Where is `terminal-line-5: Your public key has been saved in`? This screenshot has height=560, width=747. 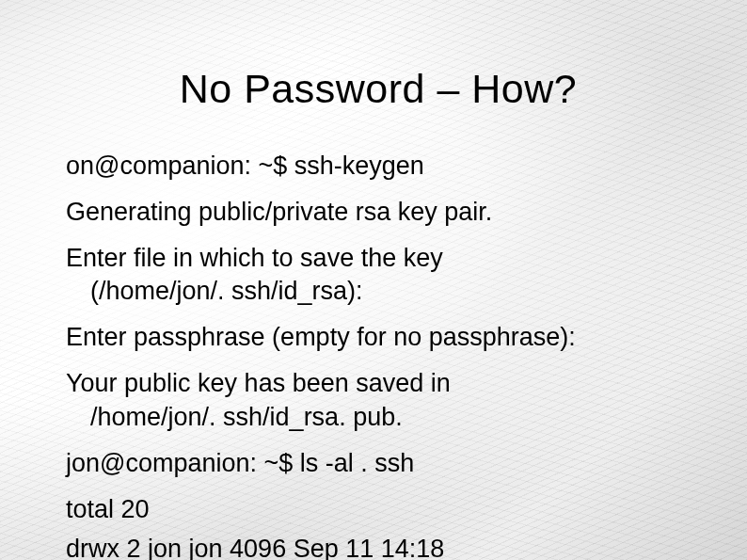 terminal-line-5: Your public key has been saved in is located at coordinates (378, 384).